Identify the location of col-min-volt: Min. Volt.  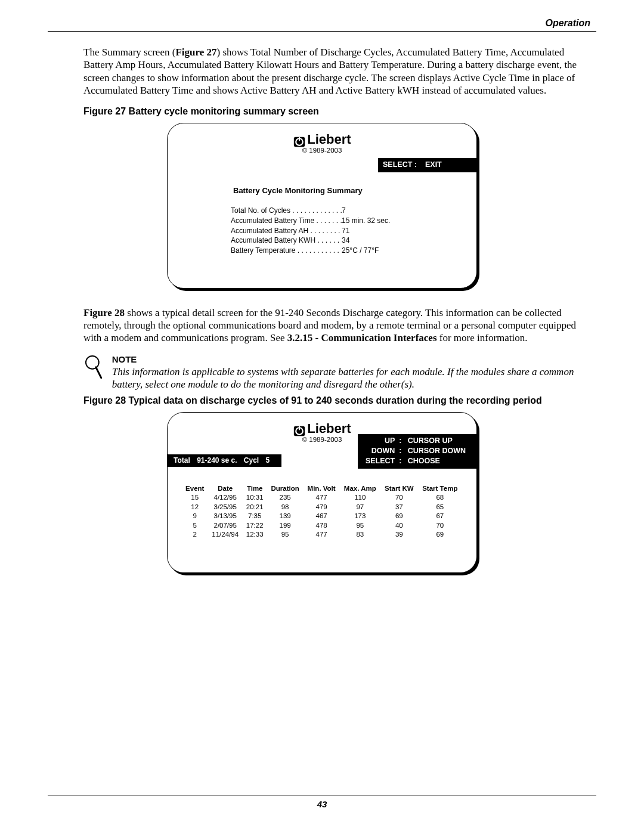
(322, 489).